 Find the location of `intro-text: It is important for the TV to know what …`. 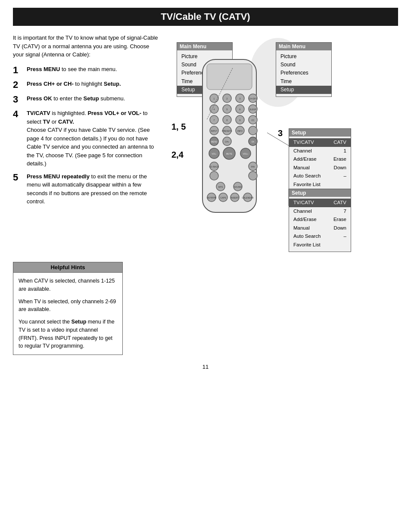

intro-text: It is important for the TV to know what … is located at coordinates (86, 47).